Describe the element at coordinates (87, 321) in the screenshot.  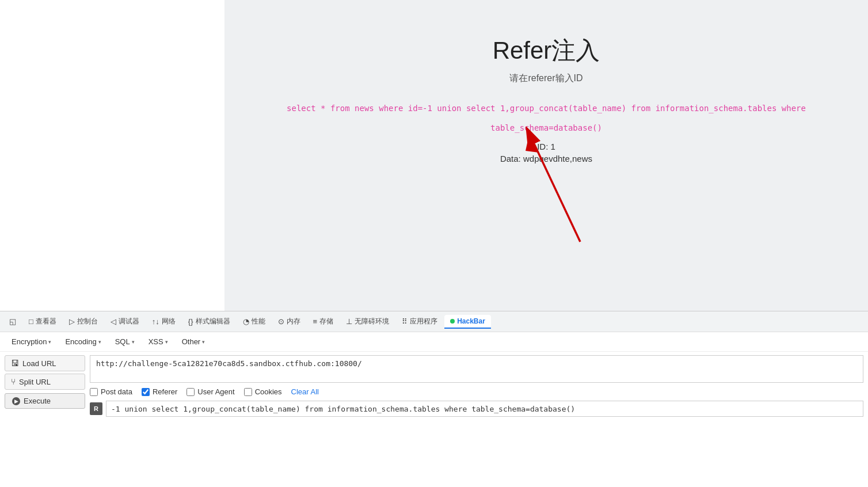
I see `tab-console-label: 控制台` at that location.